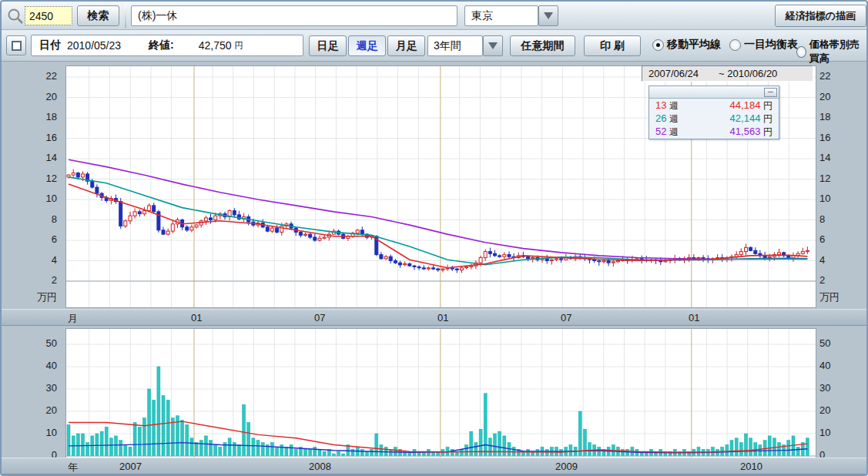 This screenshot has height=476, width=868. Describe the element at coordinates (714, 131) in the screenshot. I see `ma-legend-row-52w: 52 週 41,563 円` at that location.